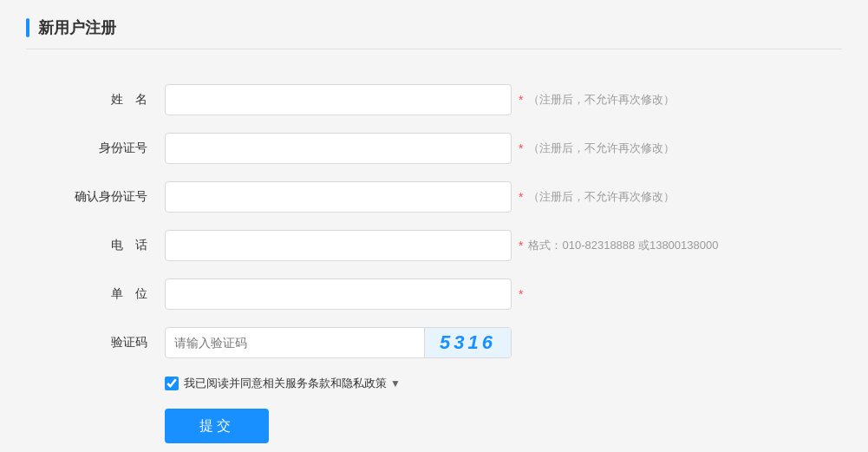  I want to click on id-number-label: 身份证号, so click(95, 148).